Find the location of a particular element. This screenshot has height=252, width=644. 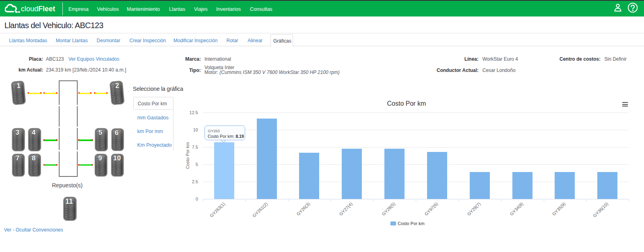

svg-text: 3 is located at coordinates (18, 132).